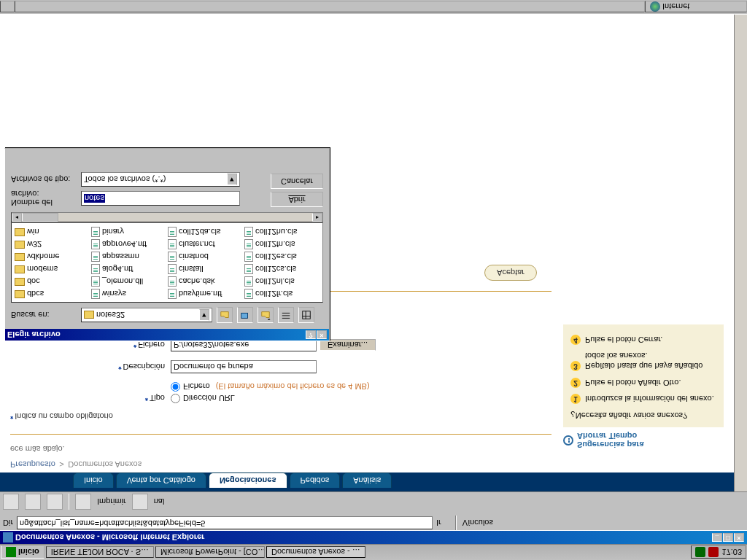 The height and width of the screenshot is (560, 747). I want to click on lookin-label: Buscar en:, so click(44, 315).